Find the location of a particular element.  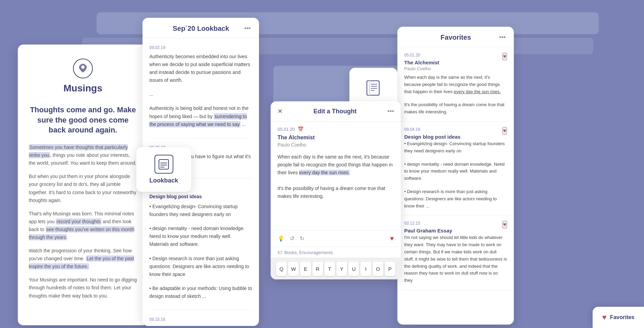

app-logo is located at coordinates (83, 68).